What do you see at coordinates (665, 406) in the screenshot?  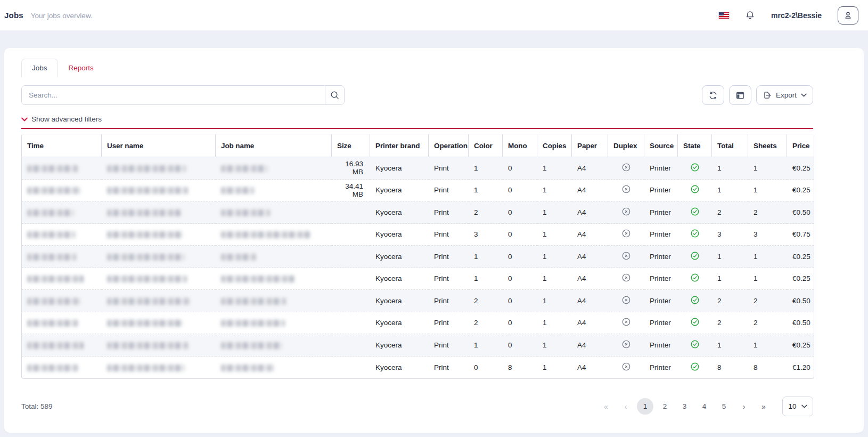 I see `page-button-2: 2` at bounding box center [665, 406].